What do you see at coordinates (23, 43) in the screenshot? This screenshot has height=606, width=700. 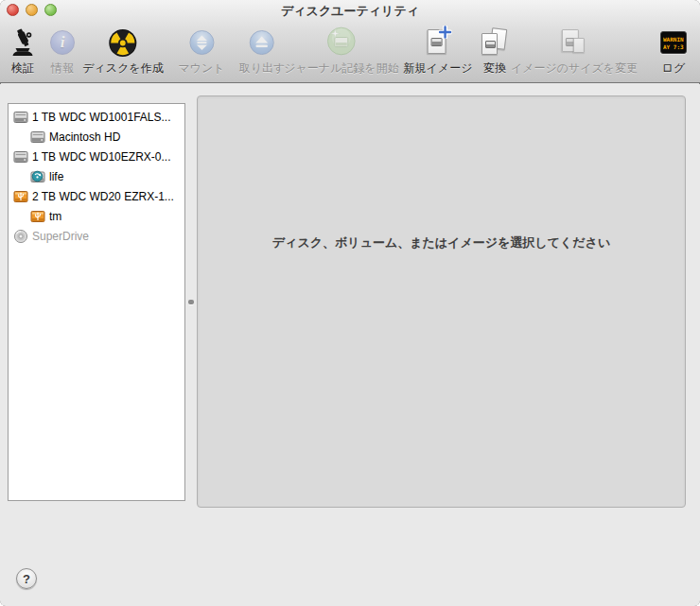 I see `microscope-icon-wrap` at bounding box center [23, 43].